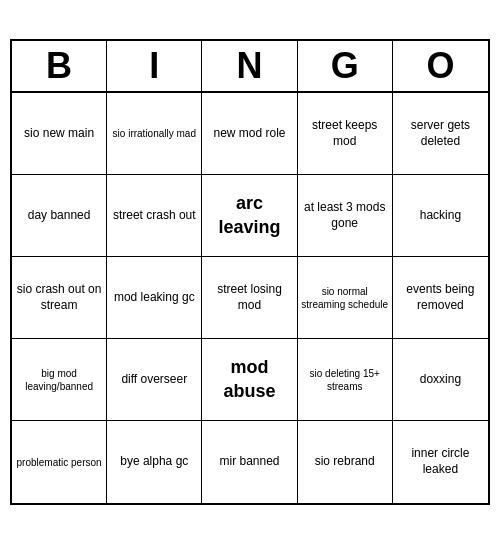  Describe the element at coordinates (249, 462) in the screenshot. I see `cell-text-22: mir banned` at that location.